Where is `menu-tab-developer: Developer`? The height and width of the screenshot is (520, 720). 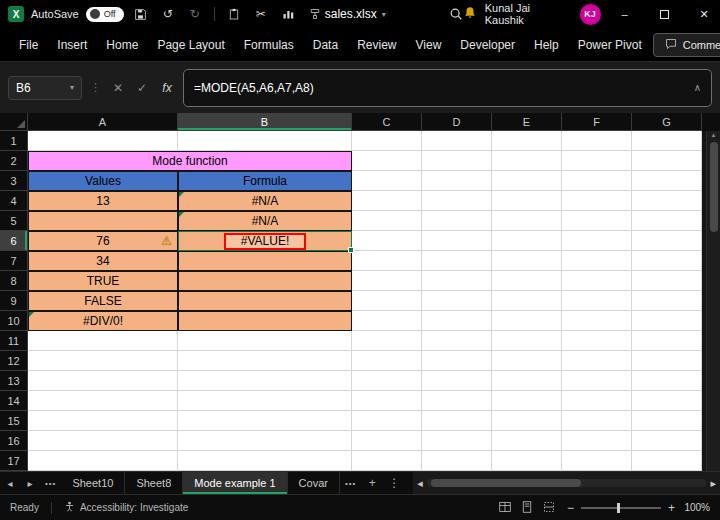
menu-tab-developer: Developer is located at coordinates (488, 45).